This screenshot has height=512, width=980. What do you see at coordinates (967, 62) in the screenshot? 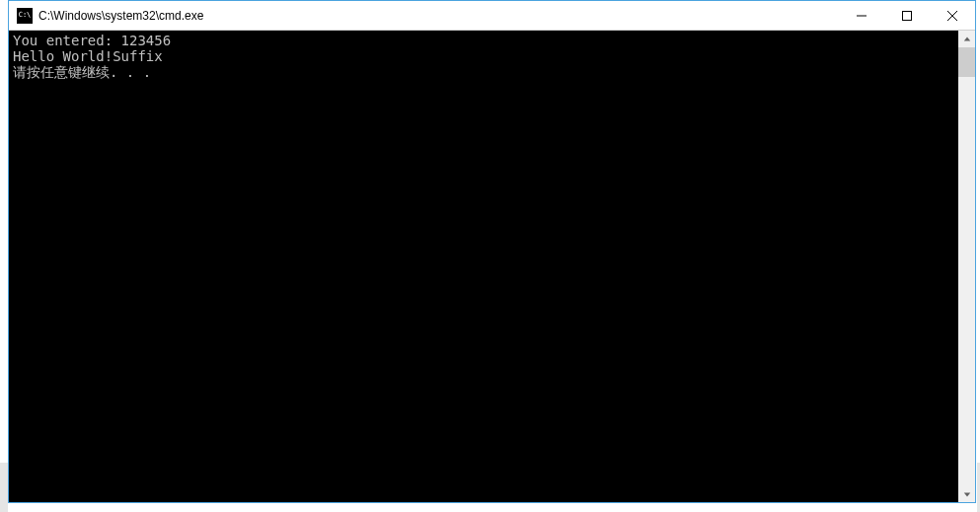
I see `scrollbar-thumb` at bounding box center [967, 62].